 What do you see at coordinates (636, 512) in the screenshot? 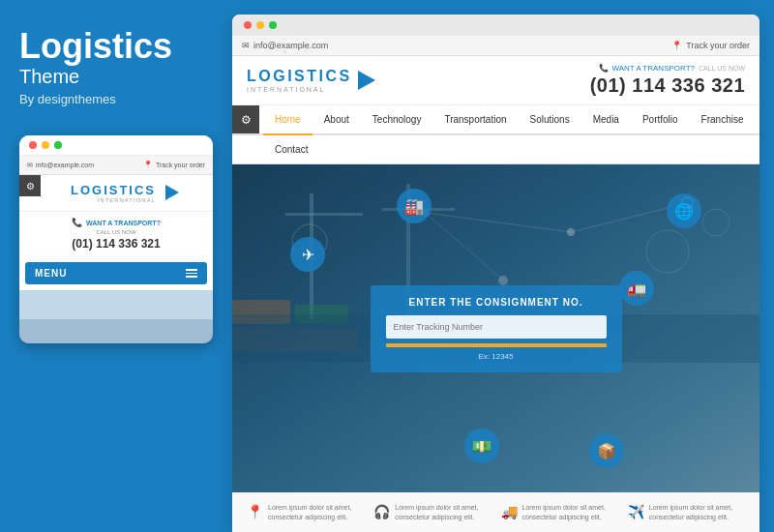
I see `feature-icon-3: ✈️` at bounding box center [636, 512].